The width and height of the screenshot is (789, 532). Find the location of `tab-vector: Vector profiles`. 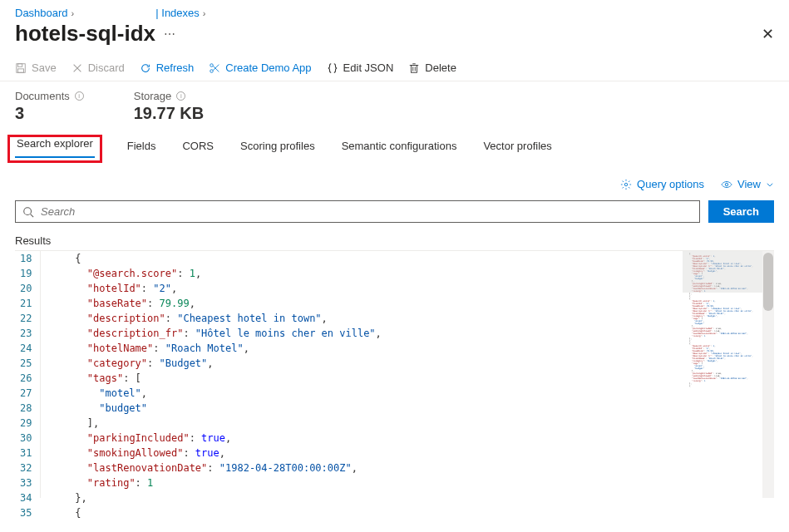

tab-vector: Vector profiles is located at coordinates (517, 148).